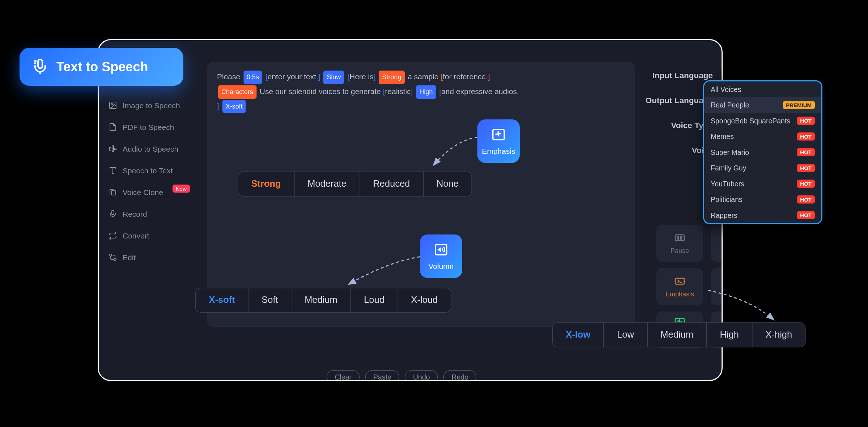 This screenshot has height=427, width=868. I want to click on text-to-speech-badge: Text to Speech, so click(101, 67).